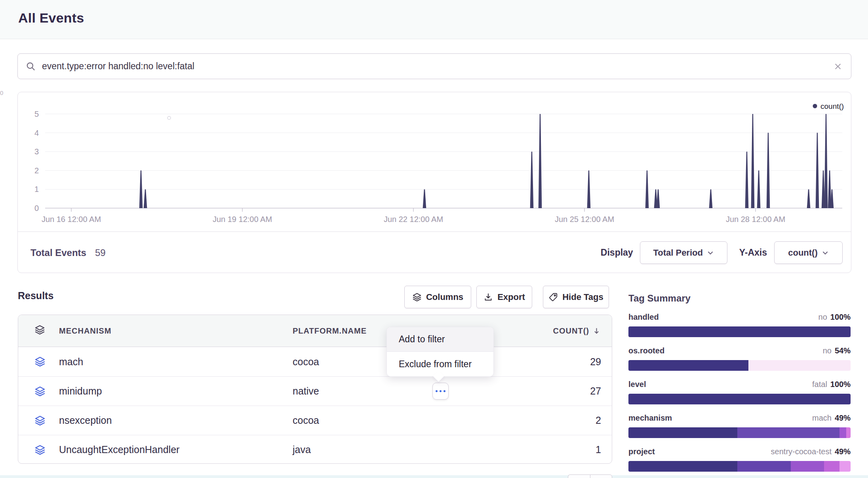  Describe the element at coordinates (840, 317) in the screenshot. I see `tag-top-percent: 100%` at that location.